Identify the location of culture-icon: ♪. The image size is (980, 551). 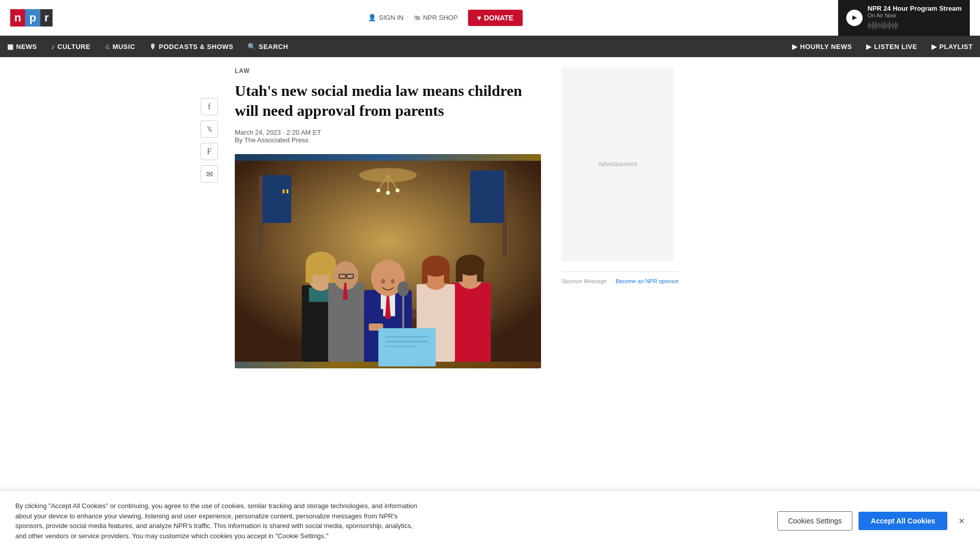
(53, 47).